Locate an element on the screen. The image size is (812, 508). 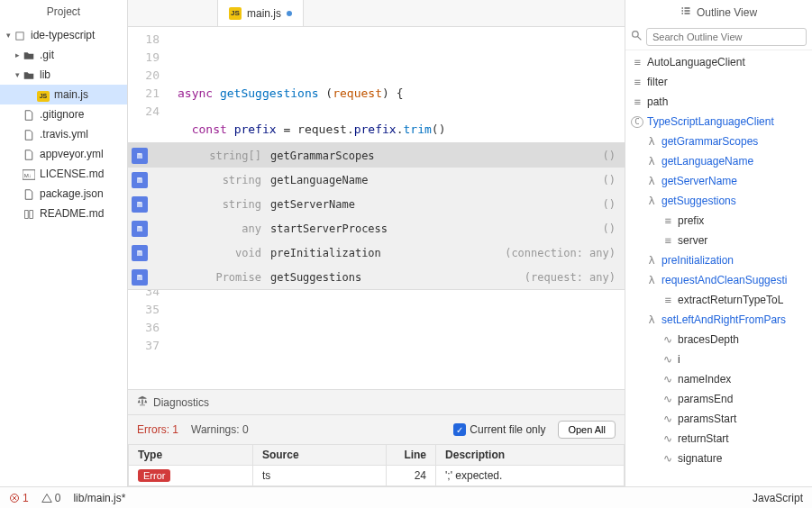
status-warnings: 0 is located at coordinates (51, 498).